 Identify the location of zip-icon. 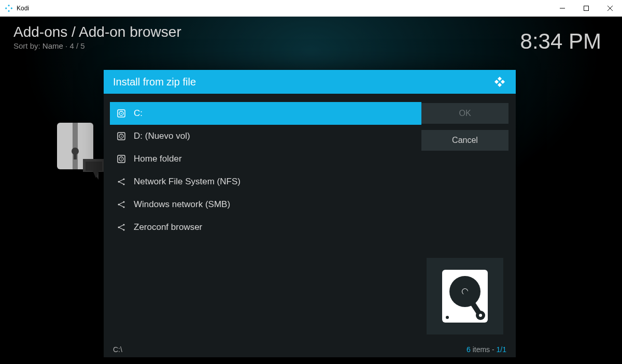
(80, 152).